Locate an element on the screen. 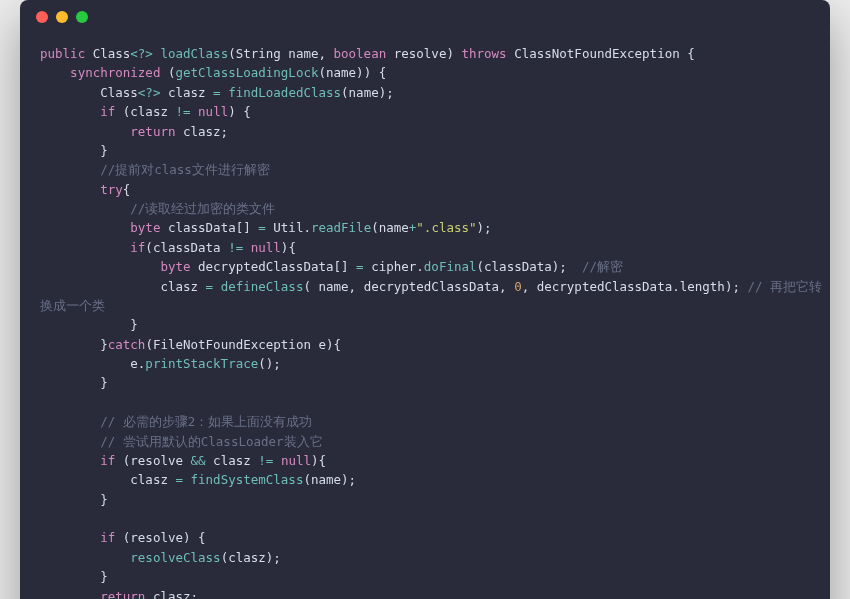 This screenshot has height=599, width=850. code-line: Class<?> clasz = findLoadedClass(name); is located at coordinates (217, 92).